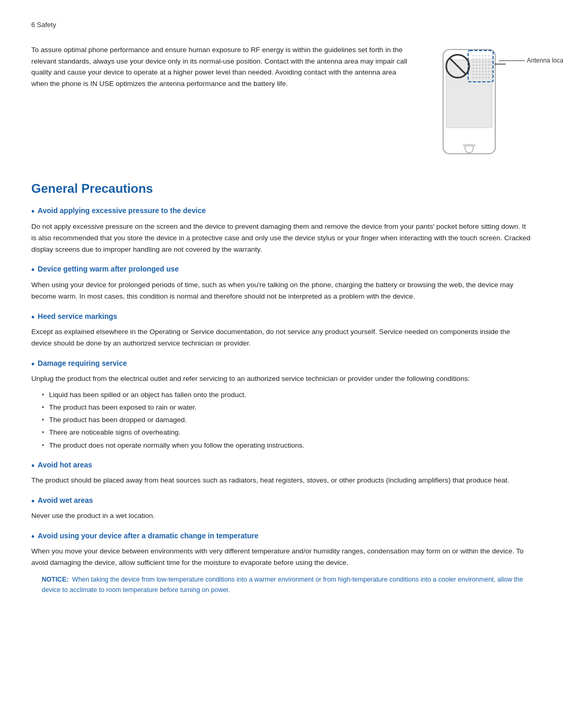 This screenshot has height=728, width=563. Describe the element at coordinates (282, 585) in the screenshot. I see `notice-block: NOTICE: When taking the device from low-…` at that location.